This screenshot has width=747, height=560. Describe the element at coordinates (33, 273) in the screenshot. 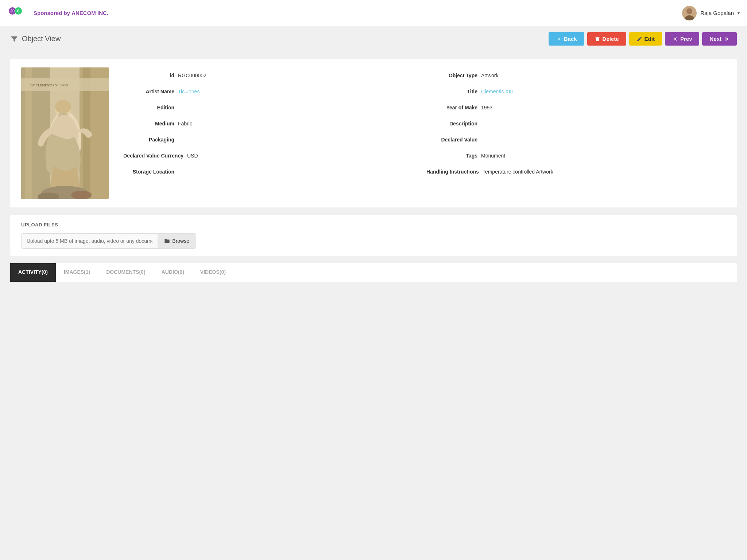

I see `tab-0: ACTIVITY(0)` at that location.